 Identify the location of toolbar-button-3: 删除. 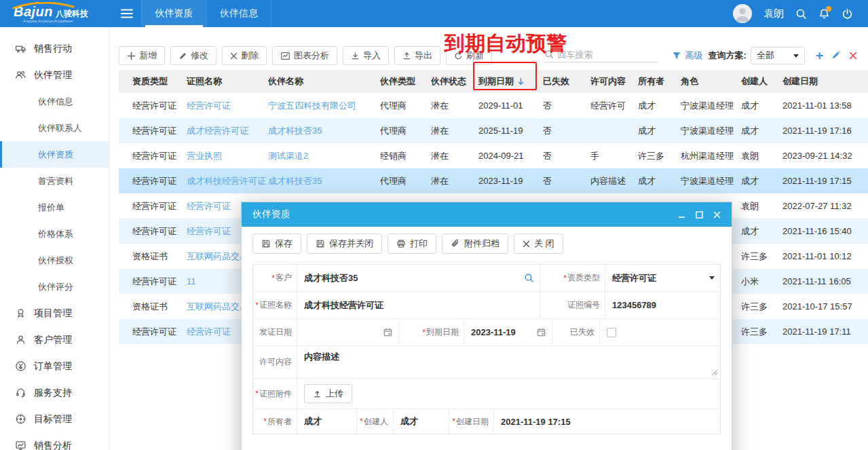
(244, 56).